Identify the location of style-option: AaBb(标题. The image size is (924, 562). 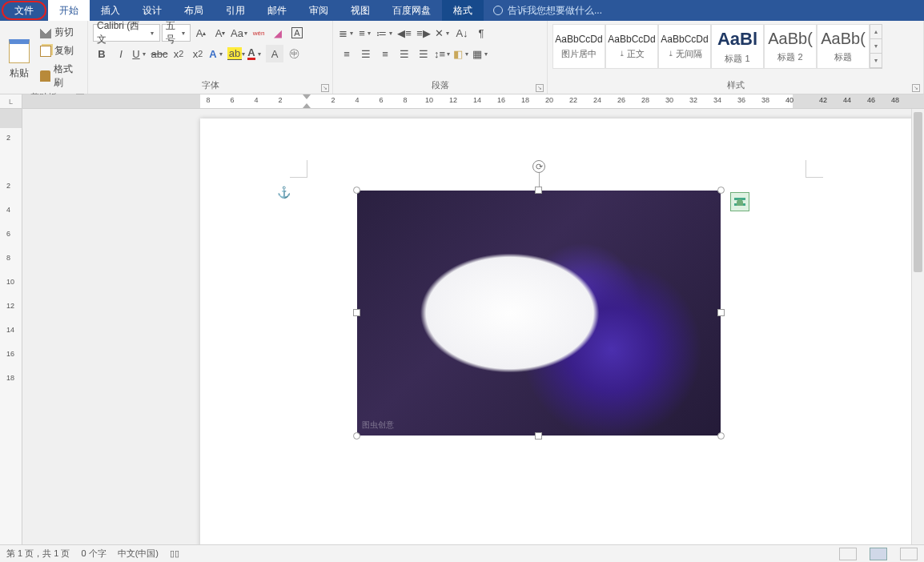
(843, 46).